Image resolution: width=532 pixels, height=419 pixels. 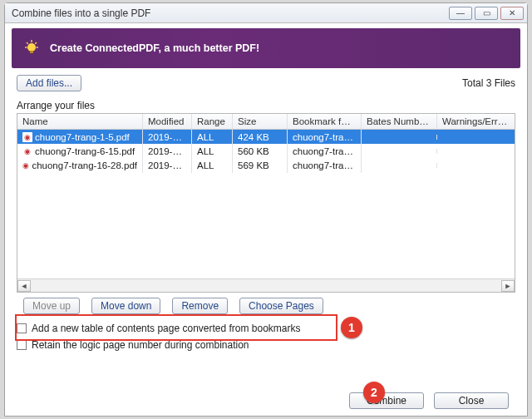 What do you see at coordinates (260, 121) in the screenshot?
I see `col-size: Size` at bounding box center [260, 121].